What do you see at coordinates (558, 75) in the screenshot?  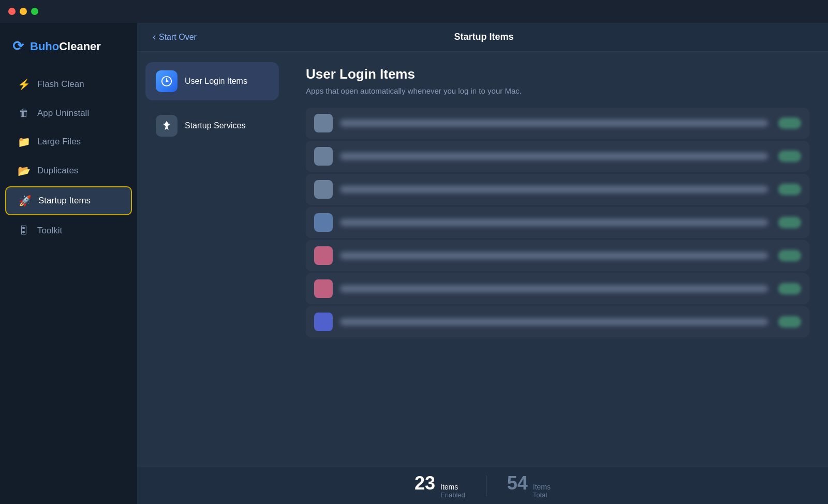 I see `section-title: User Login Items` at bounding box center [558, 75].